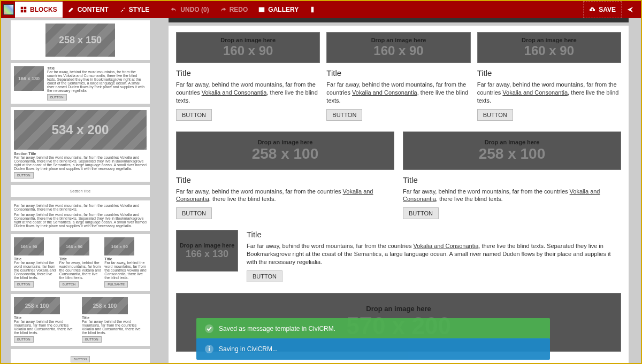  Describe the element at coordinates (607, 10) in the screenshot. I see `save-label: SAVE` at that location.